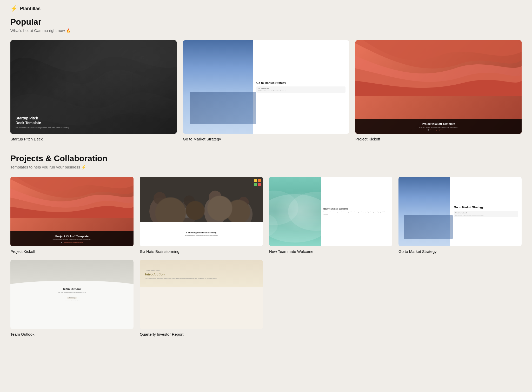 The height and width of the screenshot is (392, 532). Describe the element at coordinates (30, 9) in the screenshot. I see `page-title: Plantillas` at that location.